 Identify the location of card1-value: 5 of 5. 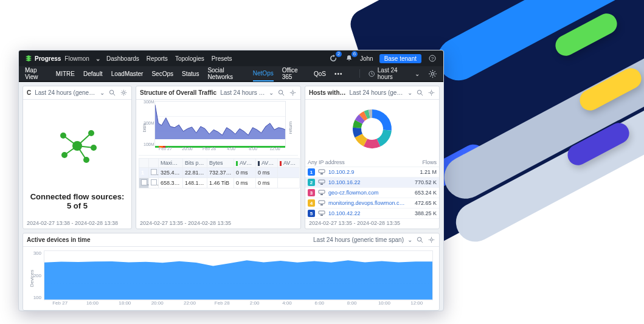
(77, 205).